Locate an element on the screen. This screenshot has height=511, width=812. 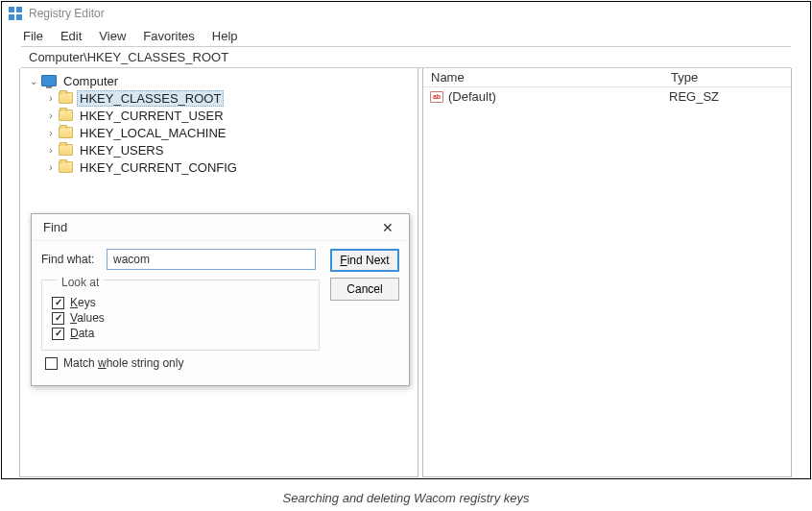
close-icon: ✕ is located at coordinates (388, 228).